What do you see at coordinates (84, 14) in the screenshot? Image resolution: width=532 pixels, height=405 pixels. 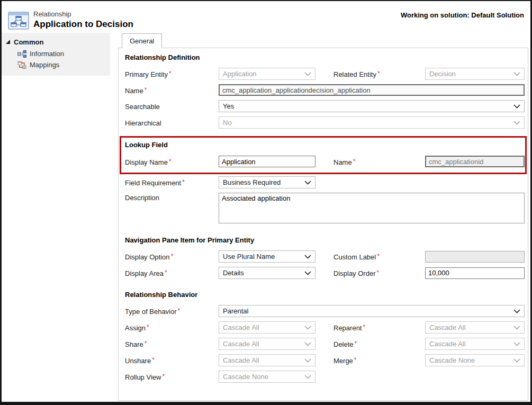 I see `record-type-label: Relationship` at bounding box center [84, 14].